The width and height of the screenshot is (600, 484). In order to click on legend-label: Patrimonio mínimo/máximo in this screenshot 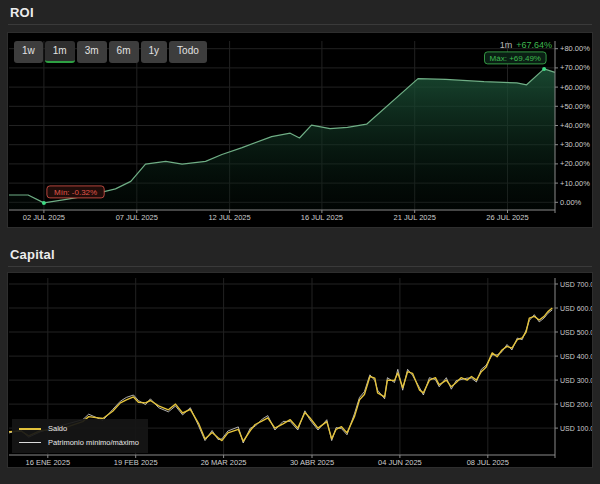, I will do `click(94, 442)`.